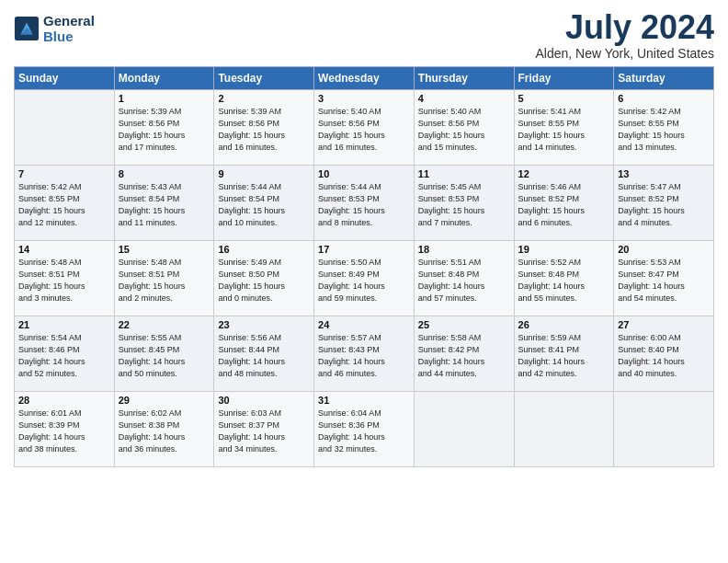 This screenshot has height=563, width=728. I want to click on day-number: 5, so click(564, 98).